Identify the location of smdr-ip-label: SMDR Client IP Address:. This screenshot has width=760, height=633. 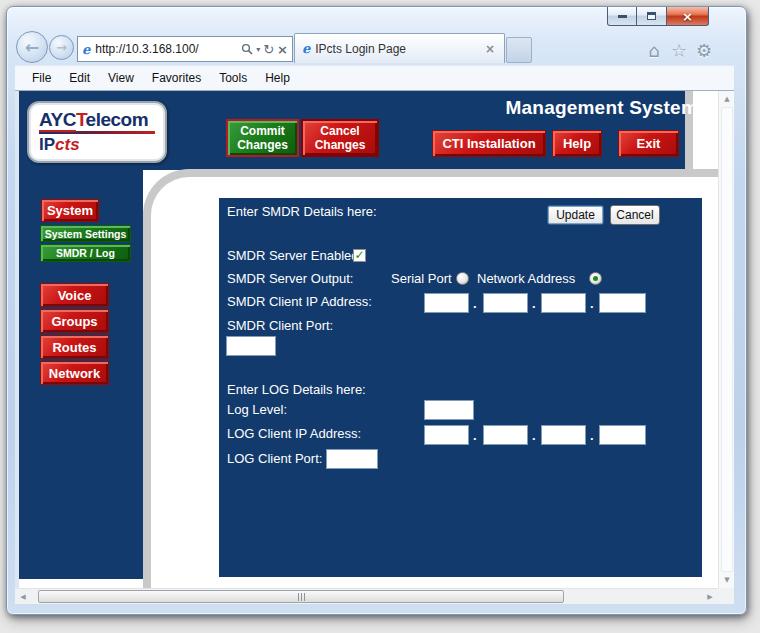
(300, 302).